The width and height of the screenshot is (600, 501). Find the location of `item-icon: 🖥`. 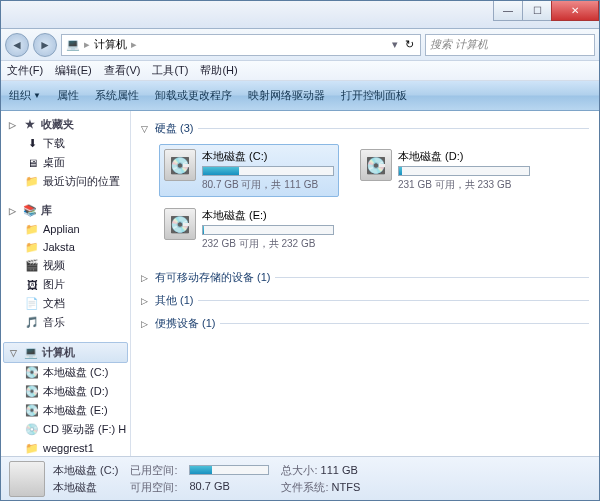

item-icon: 🖥 is located at coordinates (32, 163).